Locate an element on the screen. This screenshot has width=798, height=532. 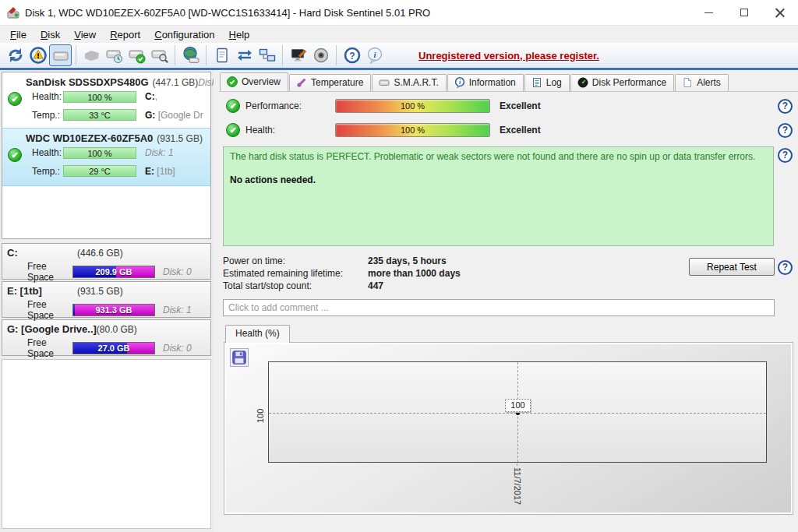
free-space-label: Free Space is located at coordinates (50, 348).